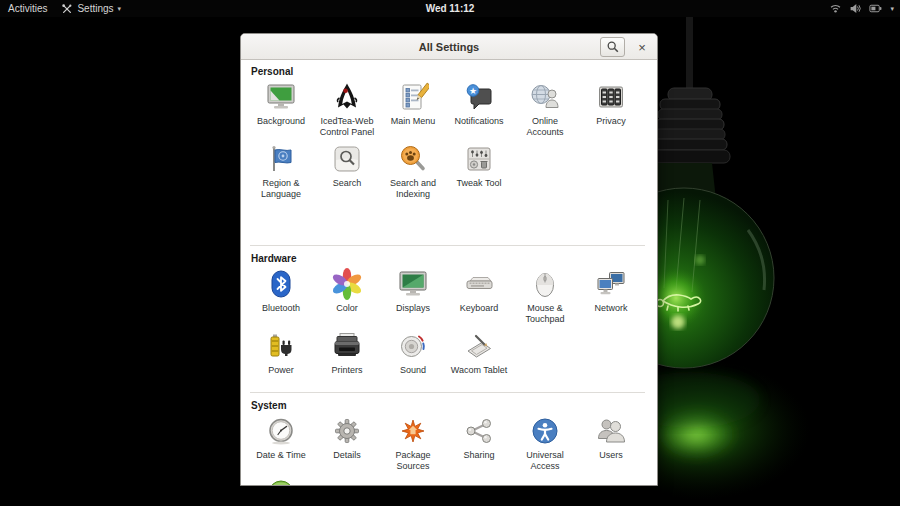 Image resolution: width=900 pixels, height=506 pixels. Describe the element at coordinates (448, 443) in the screenshot. I see `section-system: System Date & Time` at that location.